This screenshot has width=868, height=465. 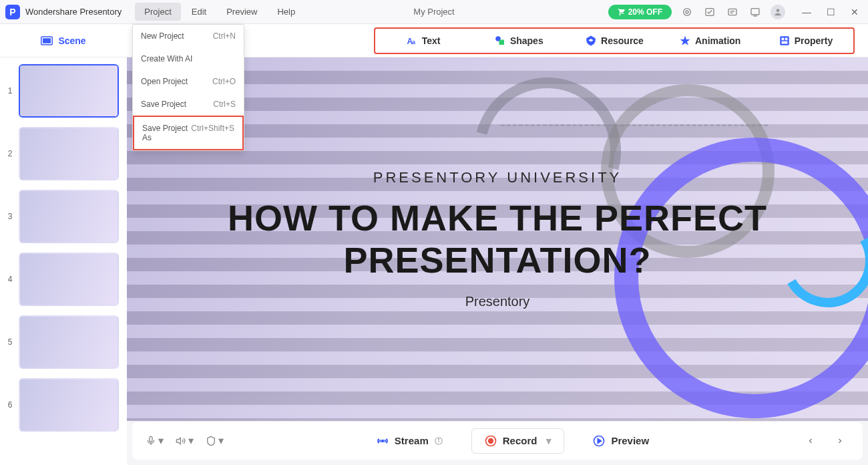 I want to click on speaker-icon, so click(x=181, y=441).